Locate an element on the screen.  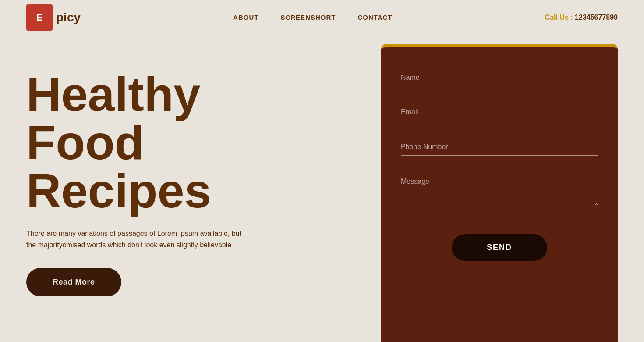
logo-area: E picy is located at coordinates (53, 18).